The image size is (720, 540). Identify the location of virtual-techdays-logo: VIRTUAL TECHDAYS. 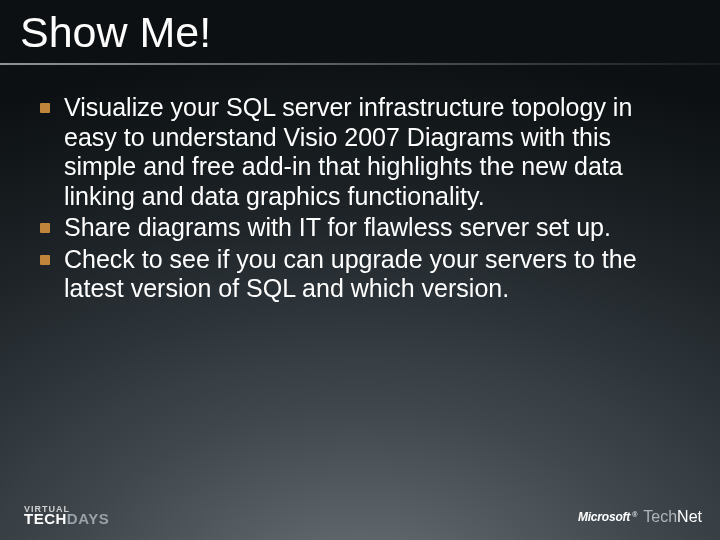
(66, 516).